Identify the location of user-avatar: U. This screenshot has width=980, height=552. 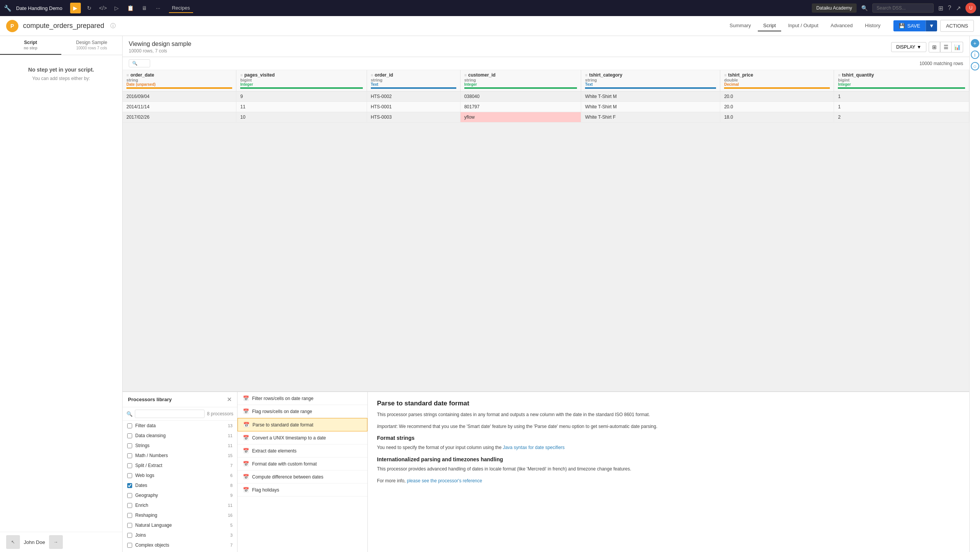
(971, 8).